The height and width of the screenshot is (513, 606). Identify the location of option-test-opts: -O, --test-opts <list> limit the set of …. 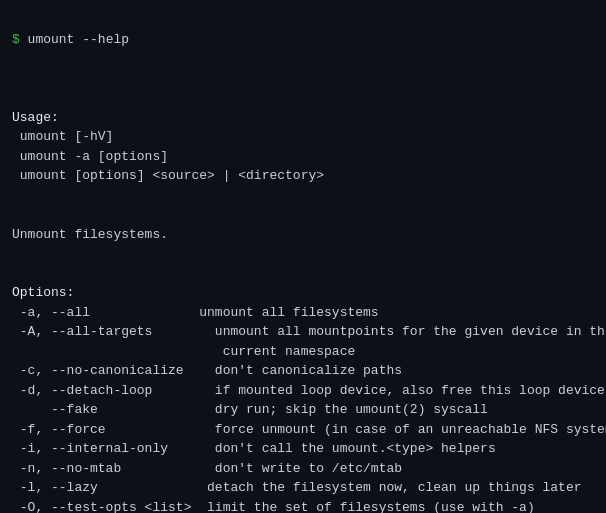
(274, 507).